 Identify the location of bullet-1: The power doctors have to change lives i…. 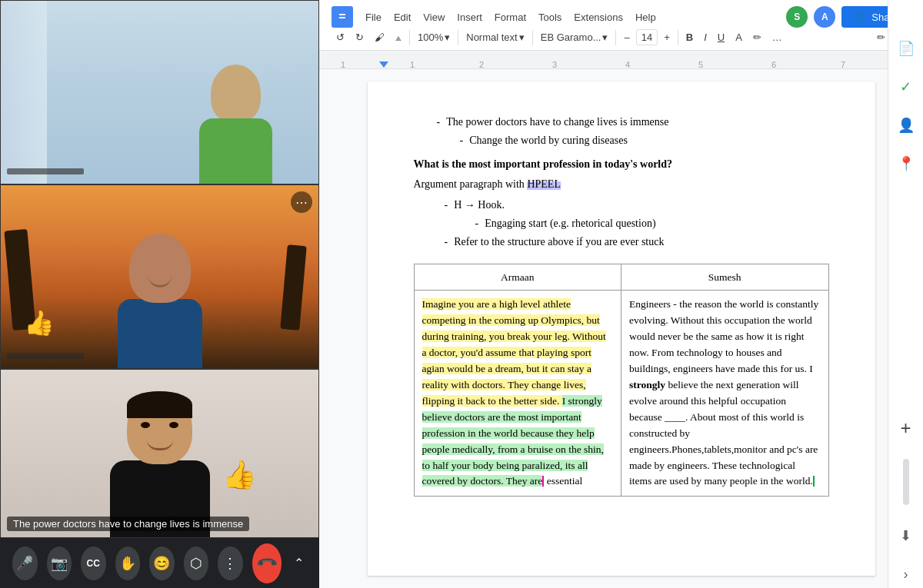
(621, 122).